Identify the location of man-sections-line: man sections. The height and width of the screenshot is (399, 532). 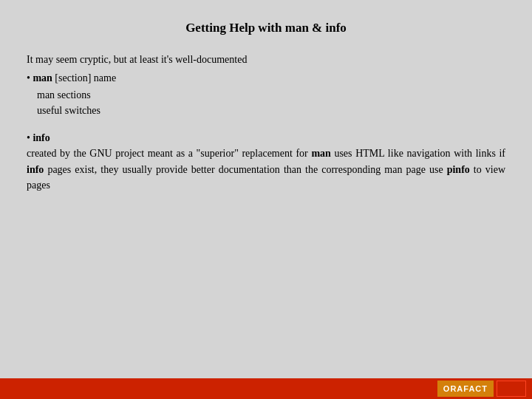
(271, 95).